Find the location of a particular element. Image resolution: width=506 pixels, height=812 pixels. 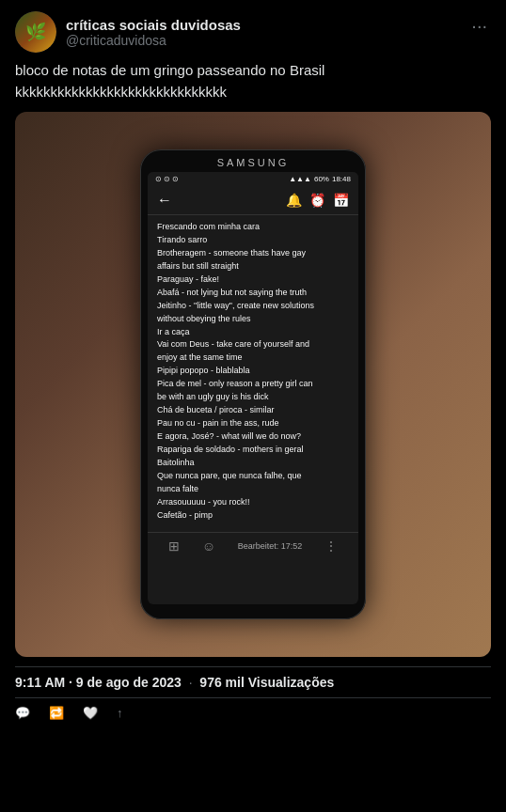

phone-home-bar is located at coordinates (253, 608).